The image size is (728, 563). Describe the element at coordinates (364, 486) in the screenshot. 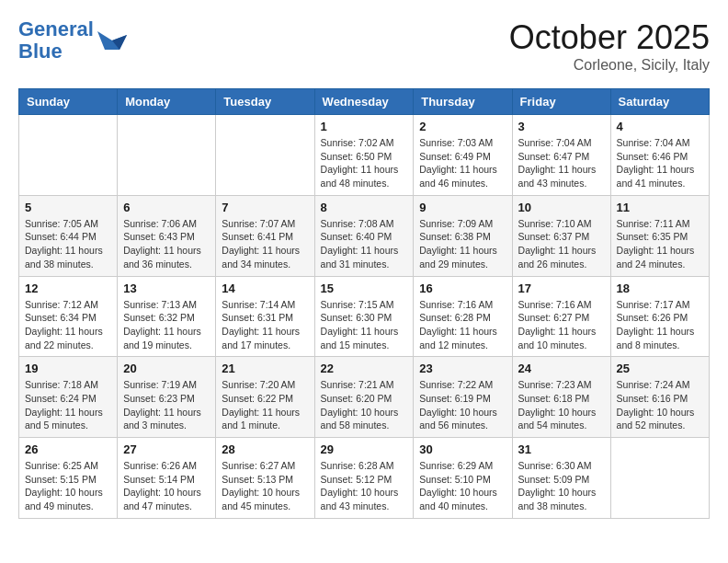

I see `day-info: Sunrise: 6:28 AMSunset: 5:12 PMDaylight:…` at that location.